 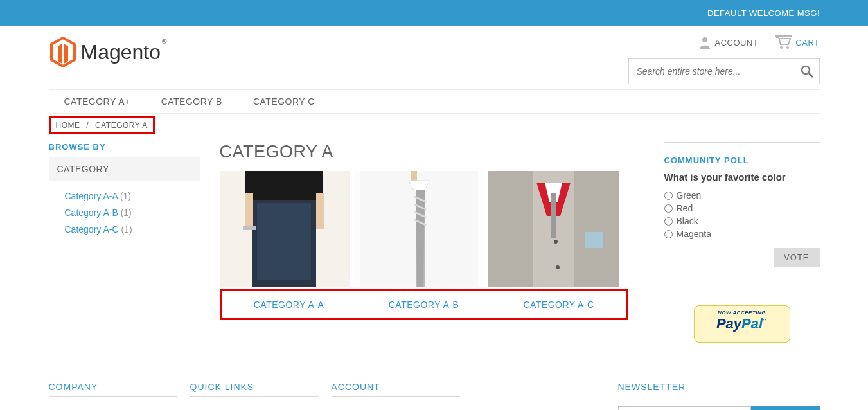 I want to click on search-input, so click(x=724, y=71).